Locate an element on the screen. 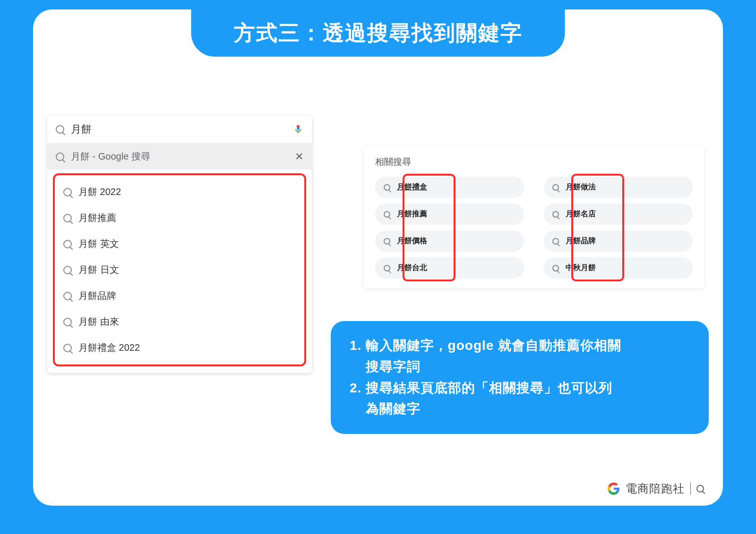  suggestion-item: 月餅 日文 is located at coordinates (180, 270).